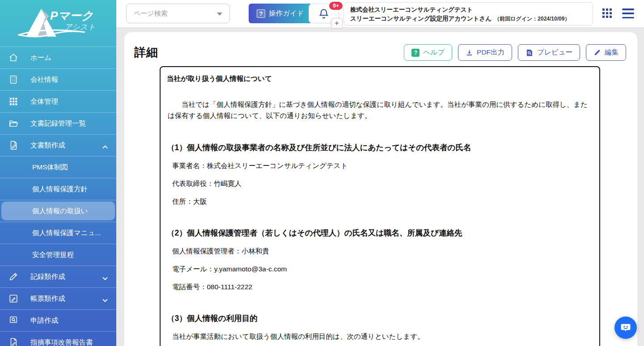 The width and height of the screenshot is (644, 346). What do you see at coordinates (383, 166) in the screenshot?
I see `section-line: 事業者名：株式会社スリーエーコンサルティングテスト` at bounding box center [383, 166].